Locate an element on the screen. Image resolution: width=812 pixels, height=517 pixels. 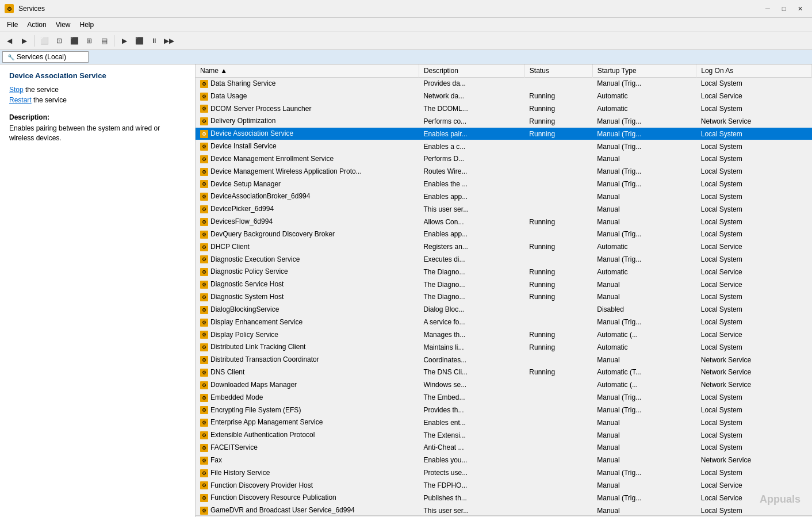
back-button: ◀ is located at coordinates (9, 41).